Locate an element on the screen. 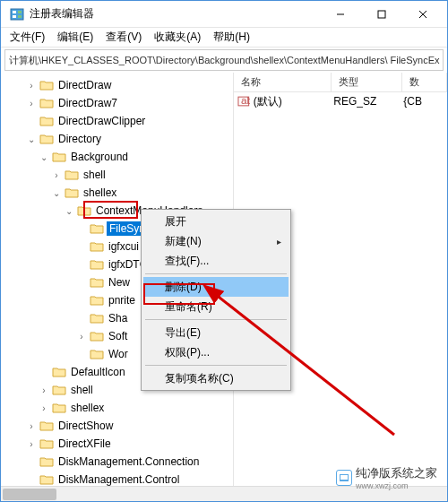 Image resolution: width=448 pixels, height=502 pixels. tree-item: ›DirectDraw is located at coordinates (116, 85).